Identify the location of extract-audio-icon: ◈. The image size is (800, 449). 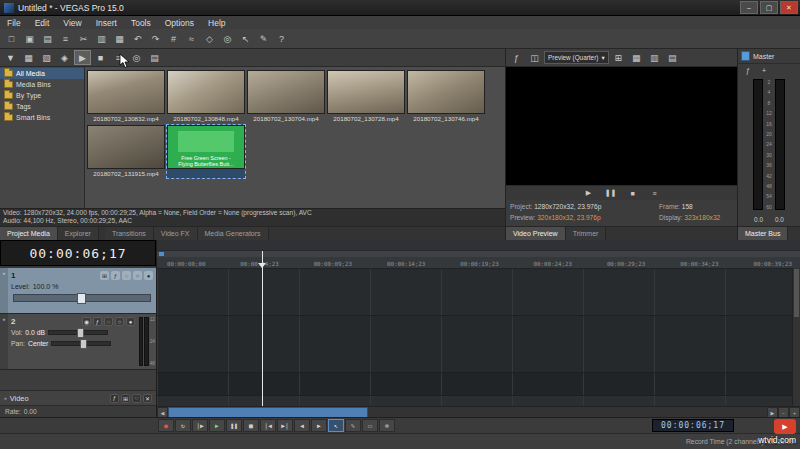
(64, 58).